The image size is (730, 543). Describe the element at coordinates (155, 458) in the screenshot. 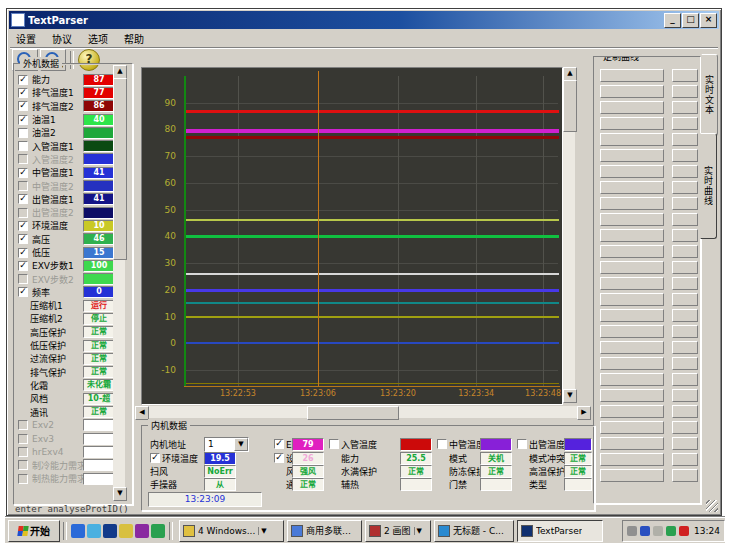

I see `env-temp-checkbox: ✓` at that location.